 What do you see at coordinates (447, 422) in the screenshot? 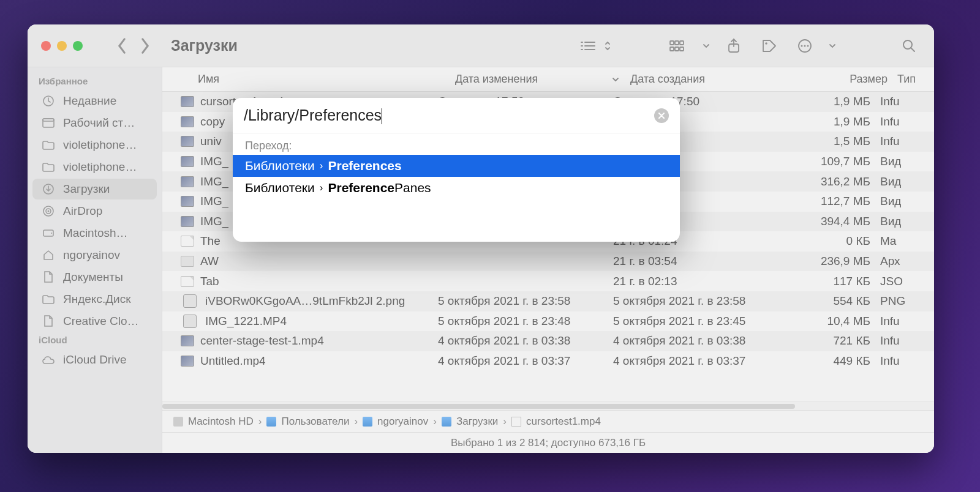
I see `pathbar-icon` at bounding box center [447, 422].